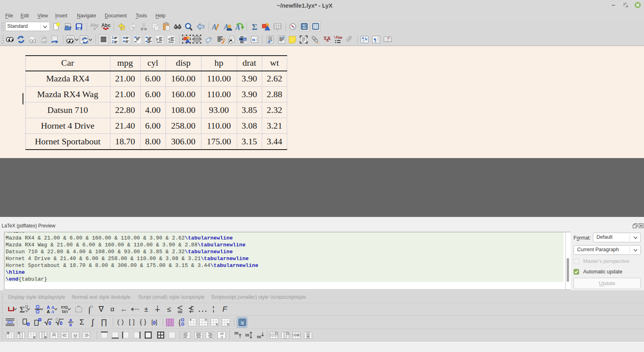 This screenshot has width=644, height=352. What do you see at coordinates (48, 311) in the screenshot?
I see `svg-text: A` at bounding box center [48, 311].